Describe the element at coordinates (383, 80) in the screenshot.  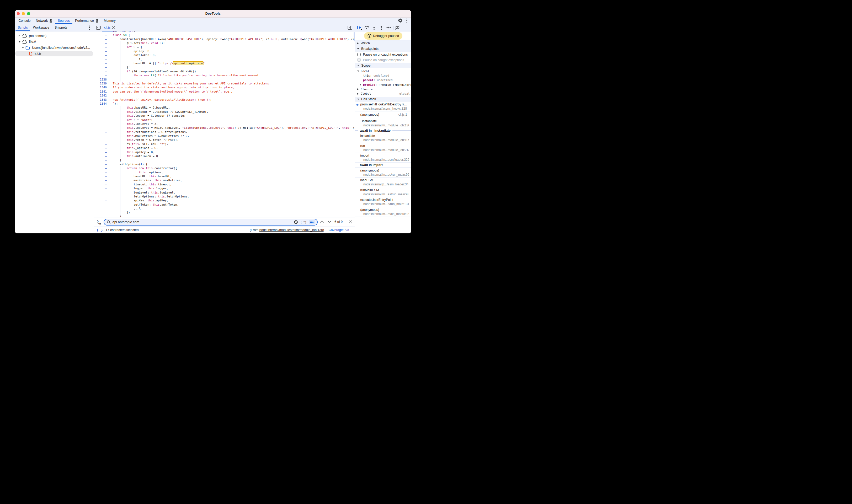
I see `scope-prop-parent: parent: undefined` at that location.